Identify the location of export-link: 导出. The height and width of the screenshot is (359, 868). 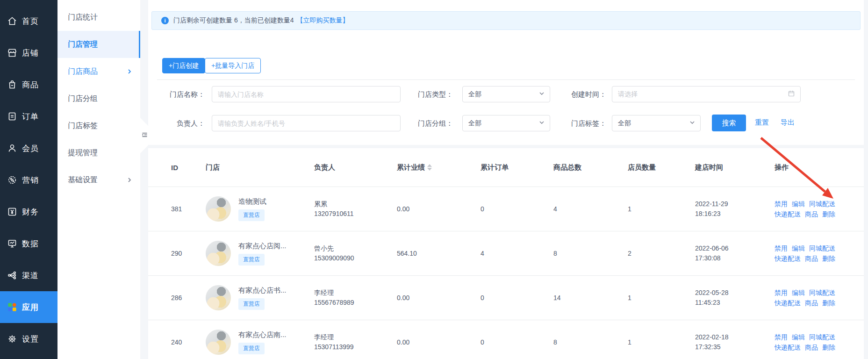
(788, 122).